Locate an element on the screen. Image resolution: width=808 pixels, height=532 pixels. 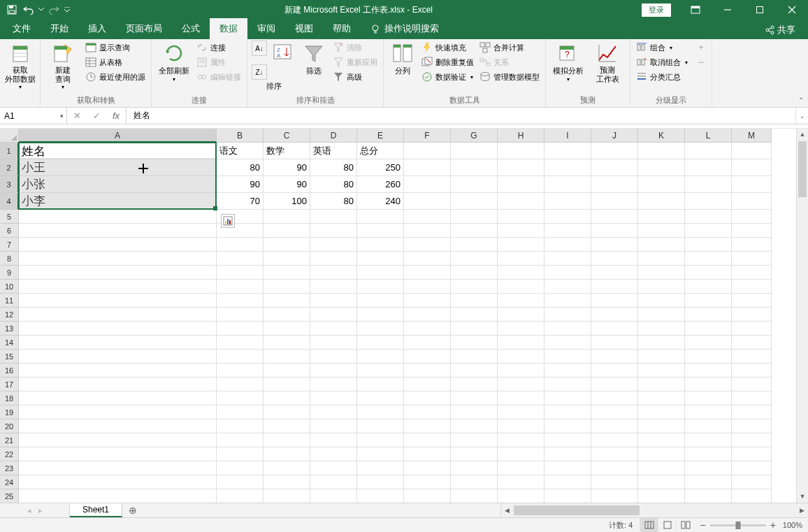
quick-analysis-button is located at coordinates (228, 221).